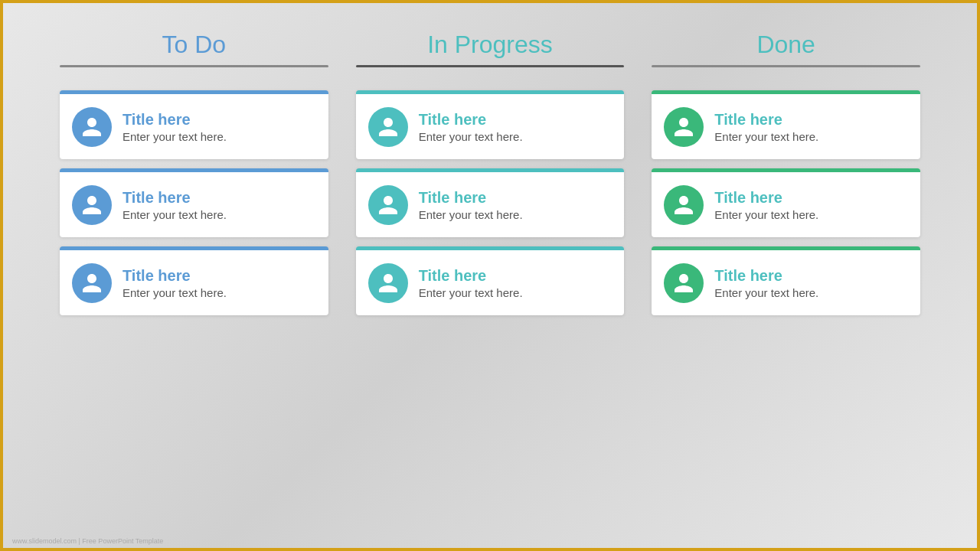 This screenshot has height=551, width=980. I want to click on card-todo-3: Title here Enter your text here., so click(194, 281).